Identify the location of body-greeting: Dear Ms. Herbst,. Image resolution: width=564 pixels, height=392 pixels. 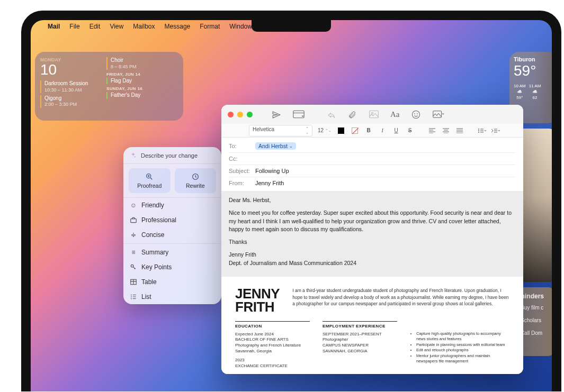
(372, 200).